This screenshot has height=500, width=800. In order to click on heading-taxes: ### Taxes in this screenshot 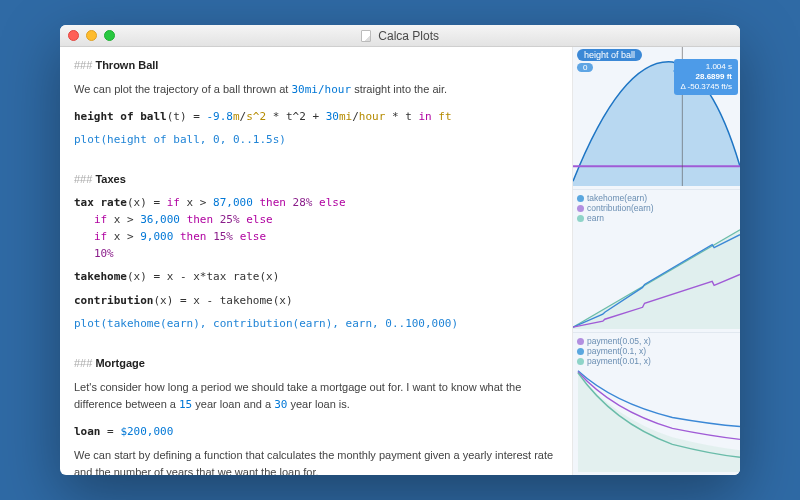, I will do `click(100, 179)`.